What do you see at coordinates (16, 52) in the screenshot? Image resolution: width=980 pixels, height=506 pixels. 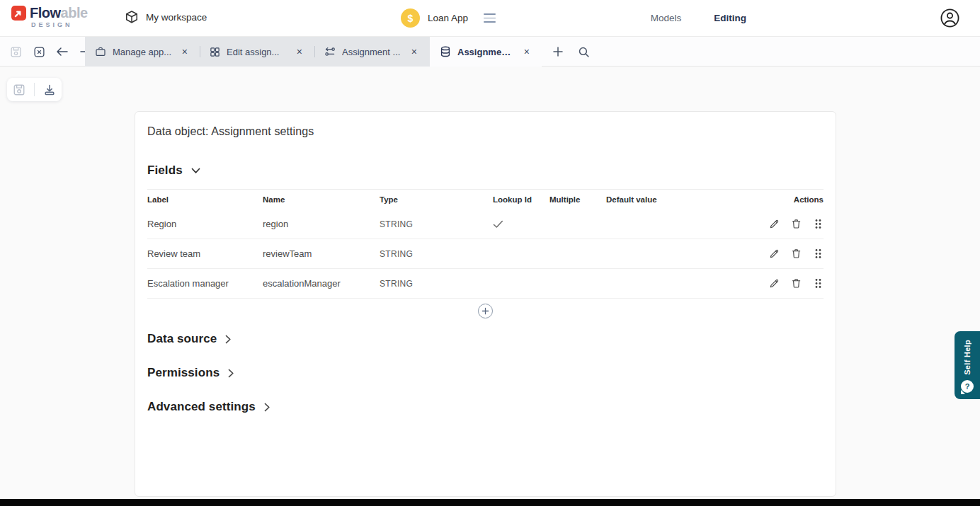 I see `save-icon` at bounding box center [16, 52].